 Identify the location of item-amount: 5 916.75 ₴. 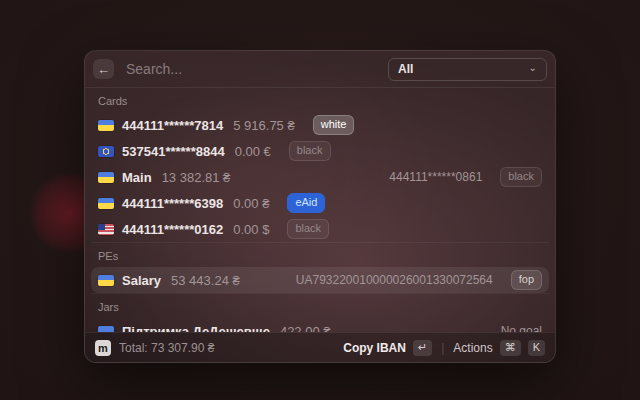
(264, 126).